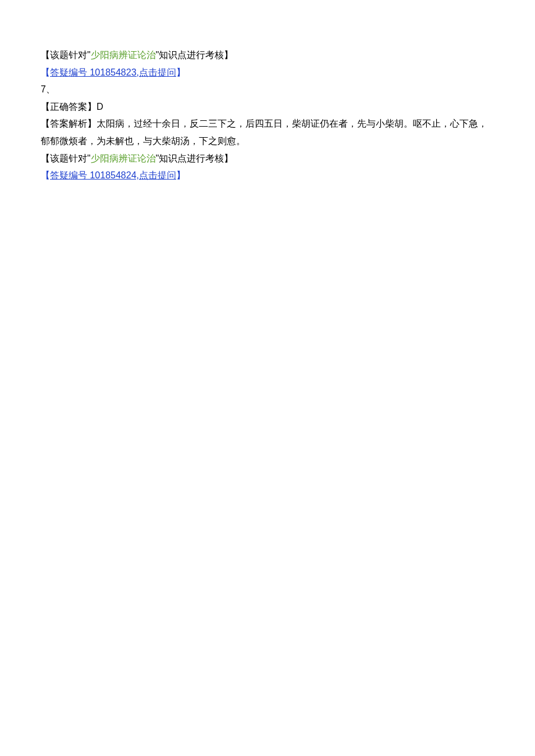  What do you see at coordinates (69, 107) in the screenshot?
I see `answer-label: 【正确答案】` at bounding box center [69, 107].